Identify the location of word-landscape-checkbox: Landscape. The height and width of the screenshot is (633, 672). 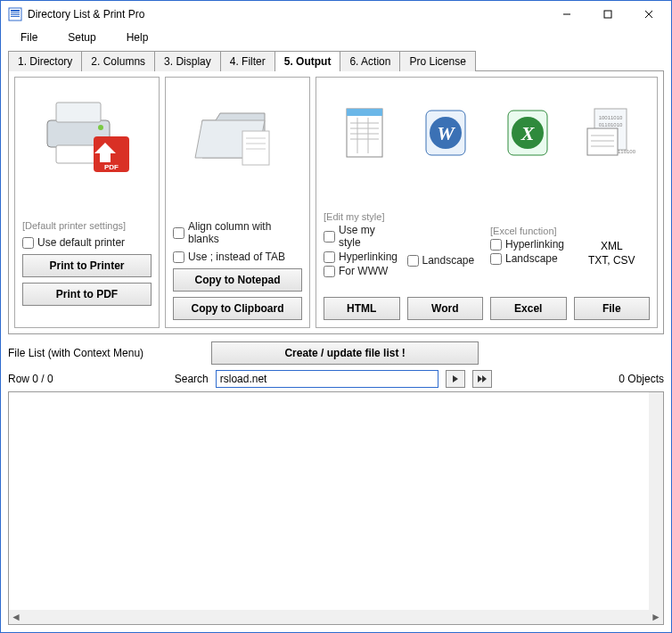
(446, 260).